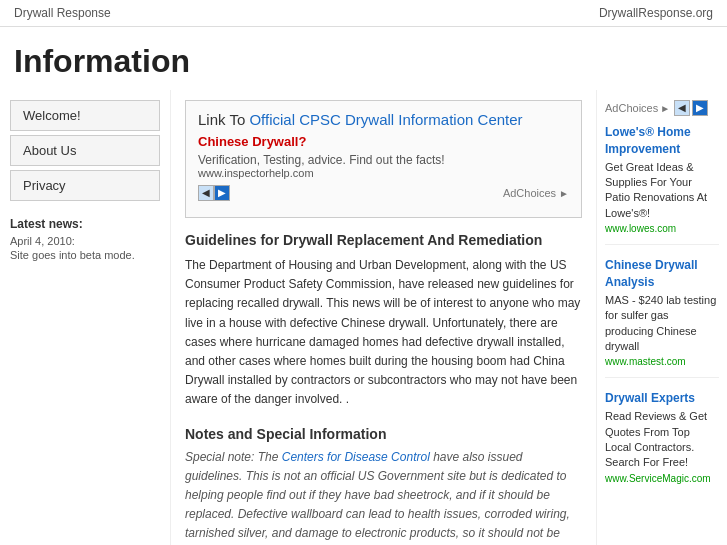 This screenshot has width=727, height=545. What do you see at coordinates (85, 239) in the screenshot?
I see `latest-news: Latest news: April 4, 2010: Site goes in…` at bounding box center [85, 239].